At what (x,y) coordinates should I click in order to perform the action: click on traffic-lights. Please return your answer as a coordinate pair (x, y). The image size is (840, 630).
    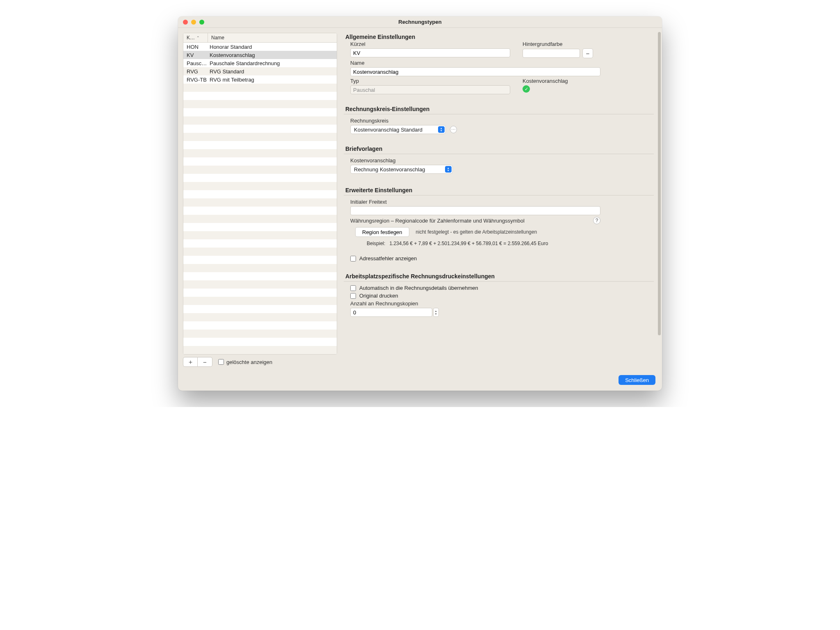
    Looking at the image, I should click on (194, 22).